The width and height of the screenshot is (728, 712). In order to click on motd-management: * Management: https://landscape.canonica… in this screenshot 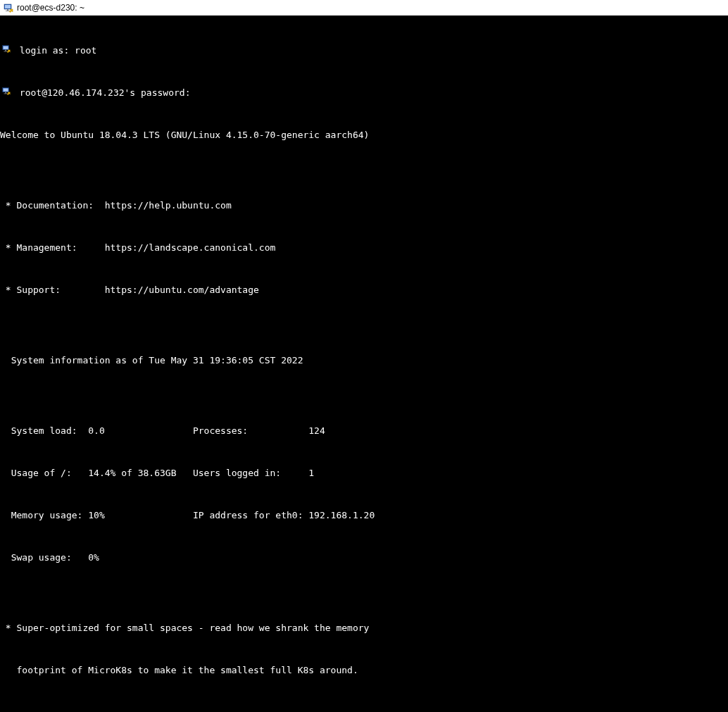, I will do `click(364, 248)`.